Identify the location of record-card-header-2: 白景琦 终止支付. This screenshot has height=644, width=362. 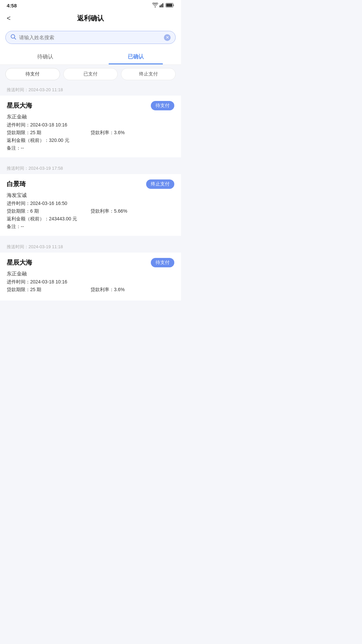
(90, 184).